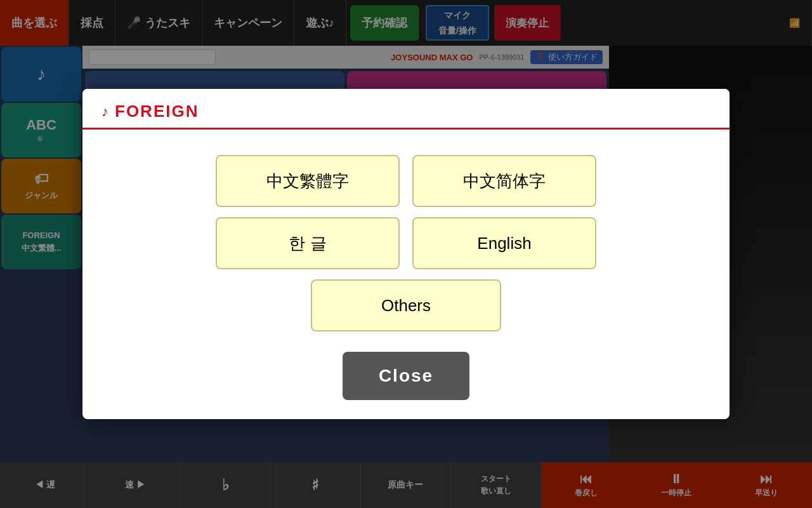  Describe the element at coordinates (406, 305) in the screenshot. I see `others-button: Others` at that location.